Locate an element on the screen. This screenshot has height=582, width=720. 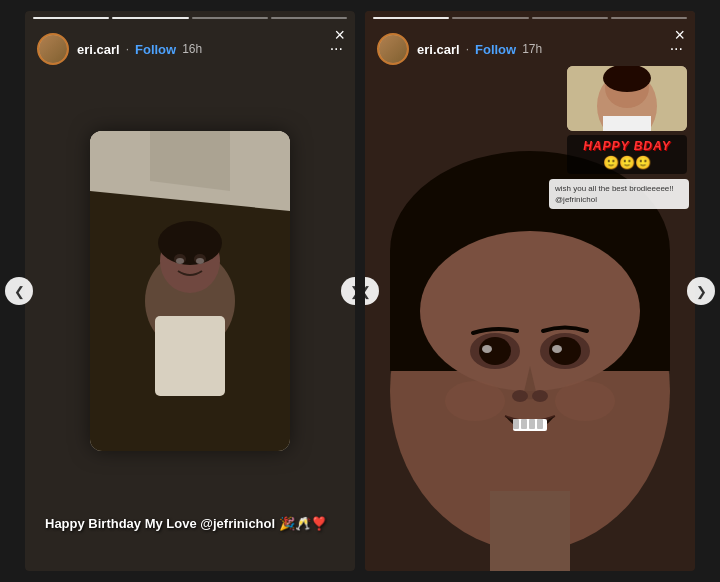
smiley-row: 🙂🙂🙂 is located at coordinates (627, 162).